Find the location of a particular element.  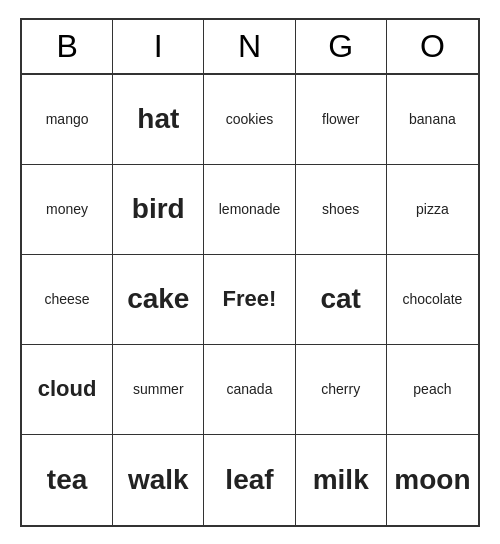

header-N: N is located at coordinates (250, 46).